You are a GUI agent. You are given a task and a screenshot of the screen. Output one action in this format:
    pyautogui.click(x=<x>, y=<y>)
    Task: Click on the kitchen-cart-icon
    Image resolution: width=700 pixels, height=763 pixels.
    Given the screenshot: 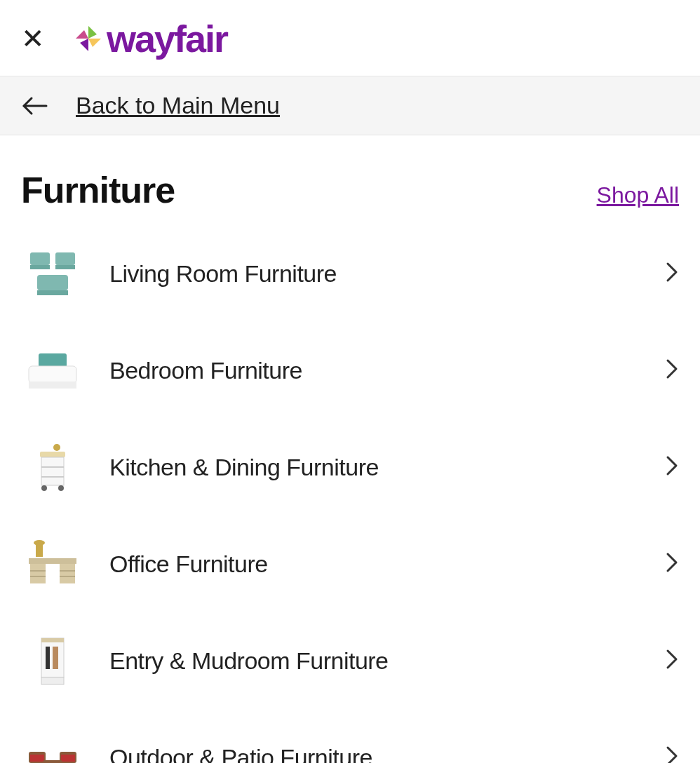 What is the action you would take?
    pyautogui.click(x=53, y=467)
    